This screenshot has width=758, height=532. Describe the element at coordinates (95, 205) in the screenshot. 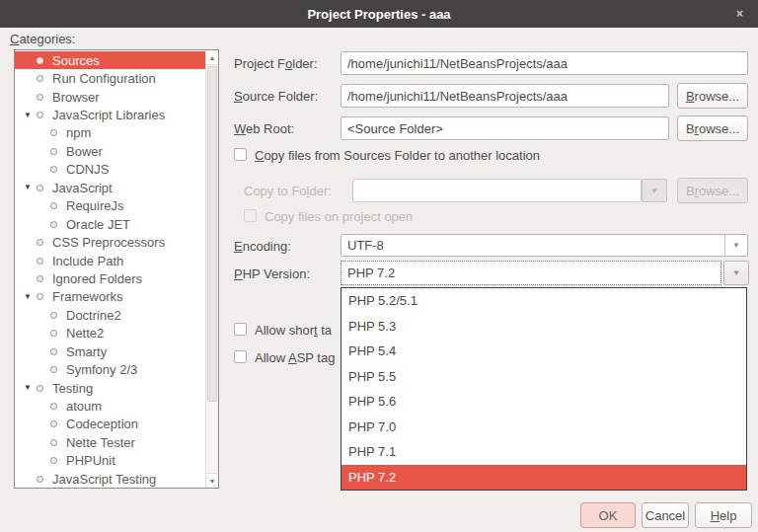

I see `tree-item-label: RequireJs` at that location.